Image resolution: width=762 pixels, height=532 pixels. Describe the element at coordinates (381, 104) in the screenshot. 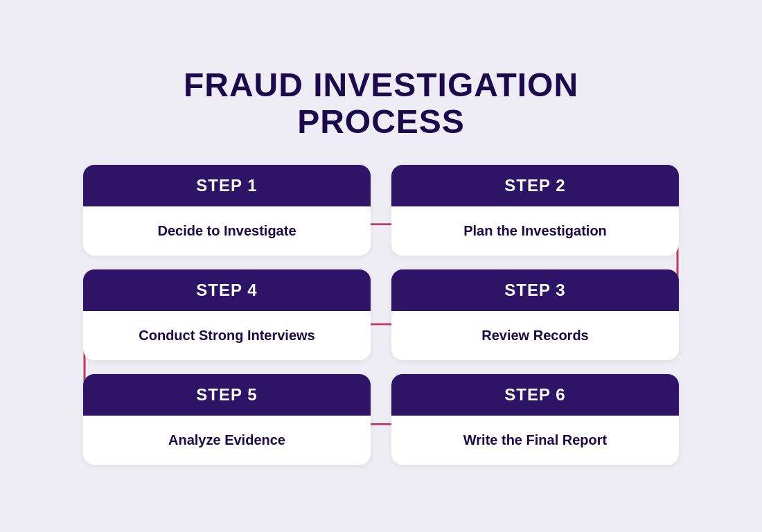

I see `page-title: FRAUD INVESTIGATION PROCESS` at that location.